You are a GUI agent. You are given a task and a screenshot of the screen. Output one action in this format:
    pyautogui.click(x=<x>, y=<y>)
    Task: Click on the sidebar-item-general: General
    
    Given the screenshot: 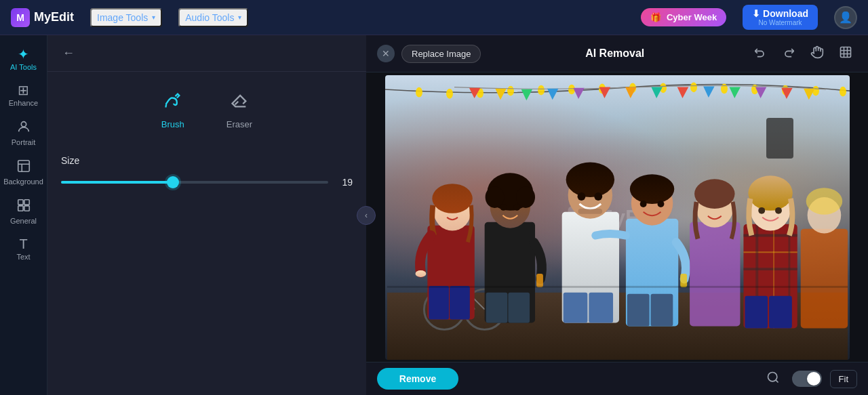 What is the action you would take?
    pyautogui.click(x=24, y=211)
    